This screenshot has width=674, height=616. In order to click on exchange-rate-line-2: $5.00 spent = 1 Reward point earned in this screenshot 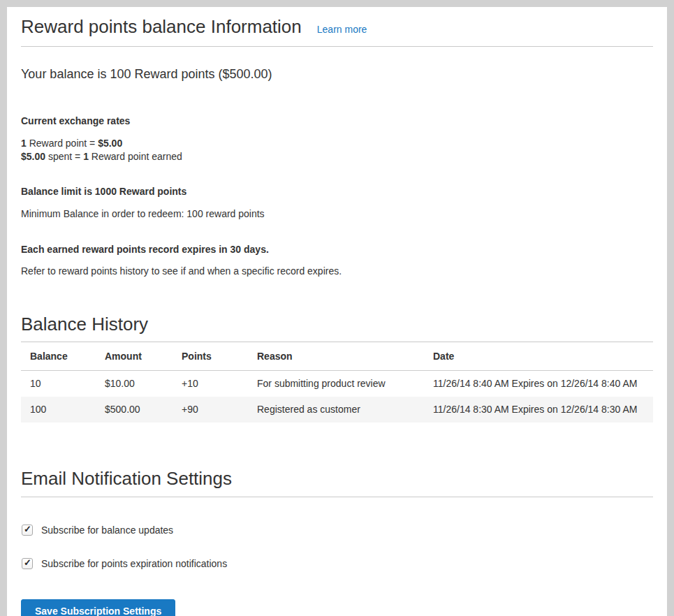, I will do `click(337, 156)`.